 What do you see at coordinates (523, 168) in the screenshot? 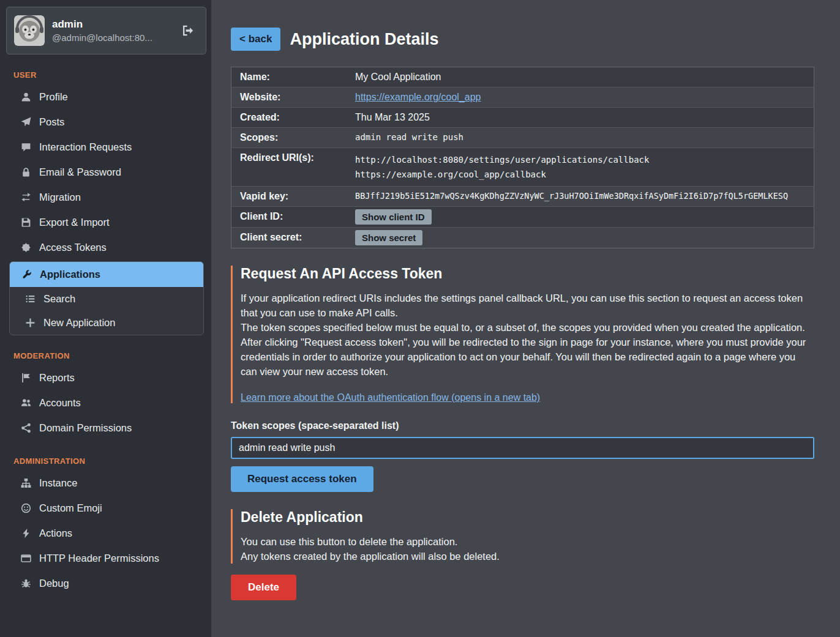
I see `table-row-redirect-uris: Redirect URI(s): http://localhost:8080/s…` at bounding box center [523, 168].